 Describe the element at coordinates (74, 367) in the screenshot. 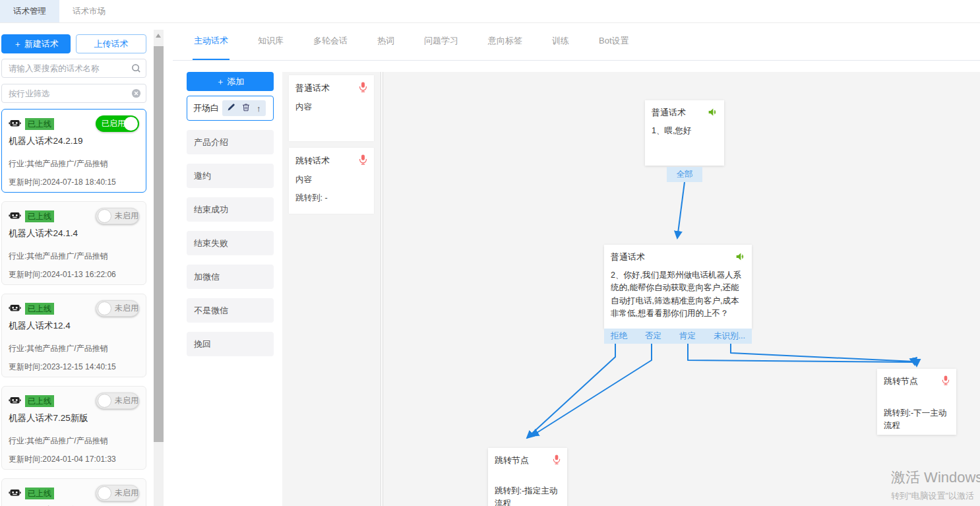

I see `script-updated-time: 更新时间:2023-12-15 14:40:15` at that location.